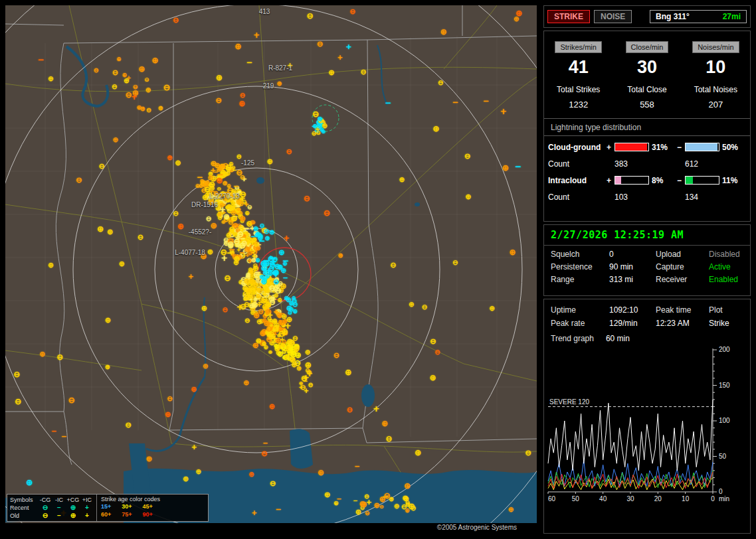 The height and width of the screenshot is (539, 756). Describe the element at coordinates (715, 47) in the screenshot. I see `stat-chip: Noises/min` at that location.